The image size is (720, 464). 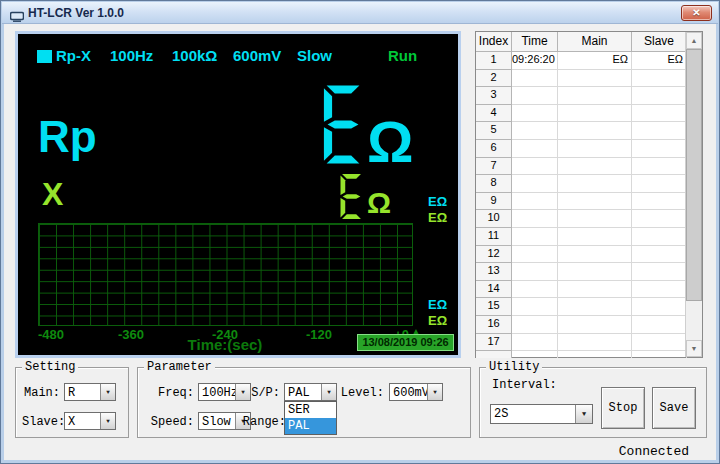 I want to click on save-button: Save, so click(x=674, y=408).